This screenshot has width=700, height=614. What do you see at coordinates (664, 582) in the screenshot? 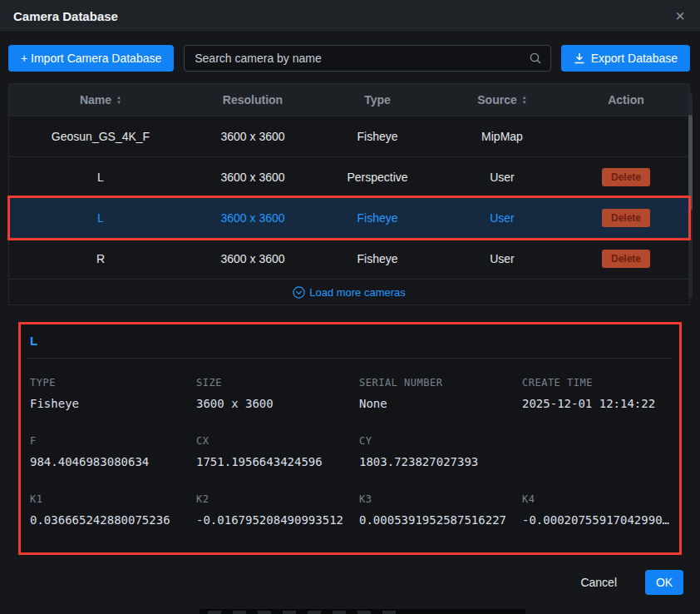
I see `ok-button: OK` at bounding box center [664, 582].